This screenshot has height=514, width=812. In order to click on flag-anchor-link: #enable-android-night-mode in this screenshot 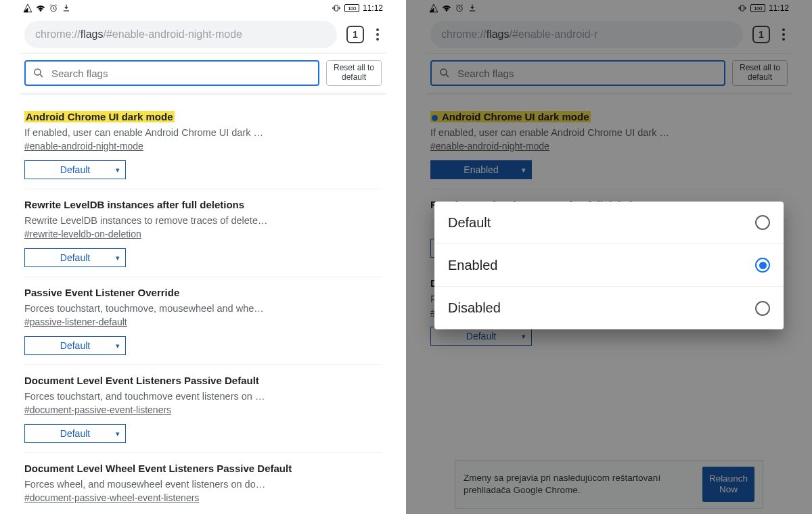, I will do `click(84, 146)`.